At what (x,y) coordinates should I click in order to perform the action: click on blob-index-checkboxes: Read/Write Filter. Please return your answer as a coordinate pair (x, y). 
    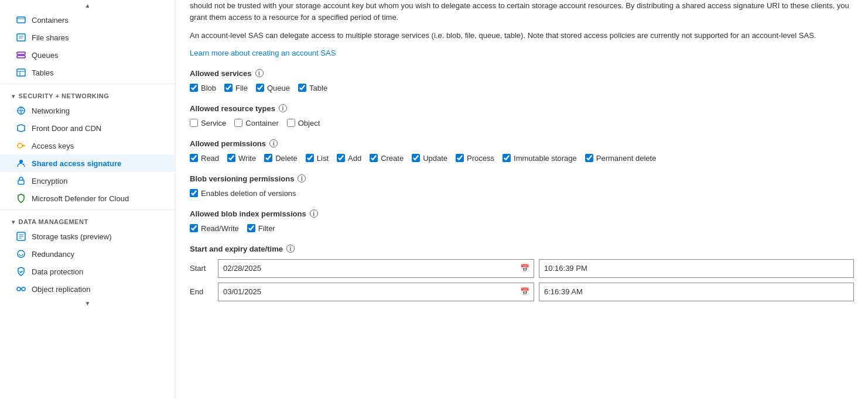
    Looking at the image, I should click on (522, 228).